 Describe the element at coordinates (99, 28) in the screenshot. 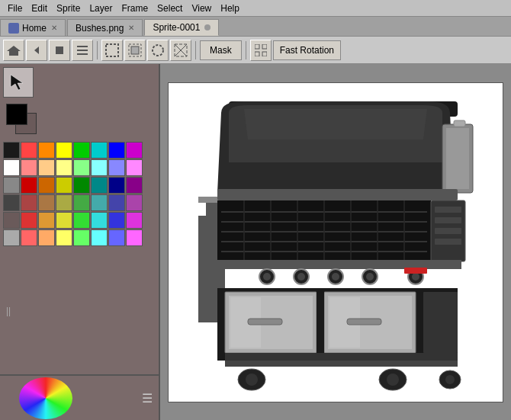

I see `tab-bushes-label: Bushes.png` at that location.